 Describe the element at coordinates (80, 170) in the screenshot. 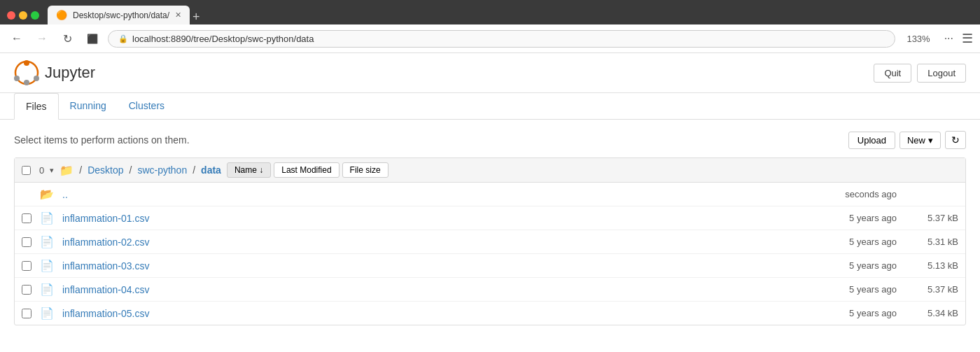

I see `breadcrumb-sep-0: /` at that location.